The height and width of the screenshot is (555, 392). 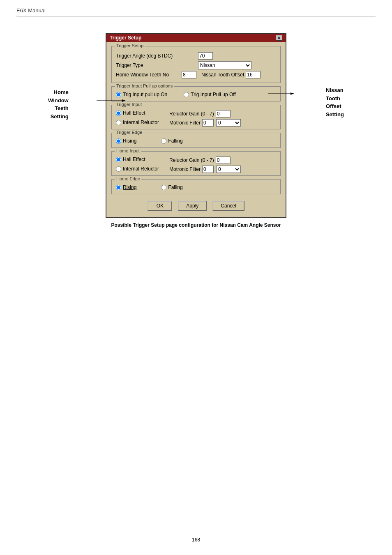 What do you see at coordinates (223, 160) in the screenshot?
I see `home-reluctor-gain-input` at bounding box center [223, 160].